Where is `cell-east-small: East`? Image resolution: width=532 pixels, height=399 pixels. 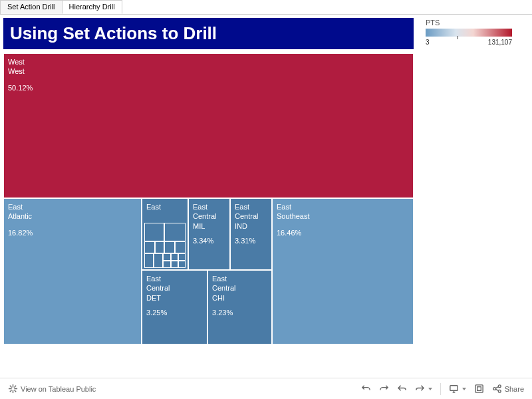 cell-east-small: East is located at coordinates (165, 234).